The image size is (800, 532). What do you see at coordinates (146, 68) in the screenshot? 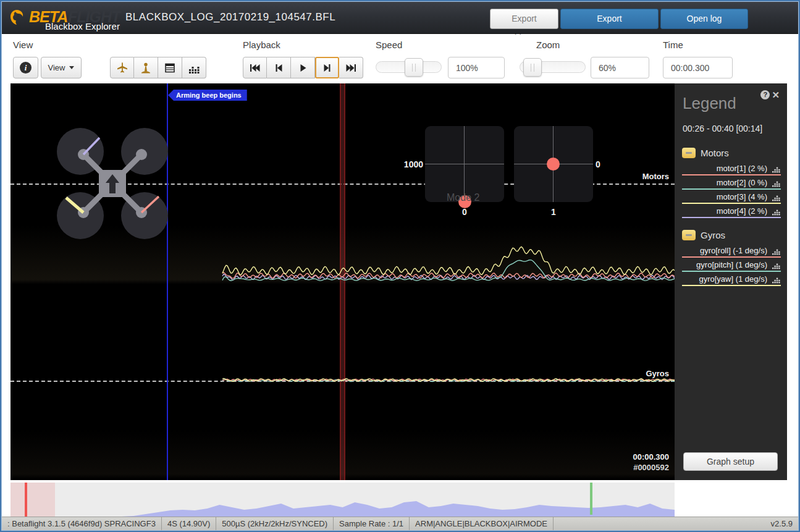
I see `joystick-icon` at bounding box center [146, 68].